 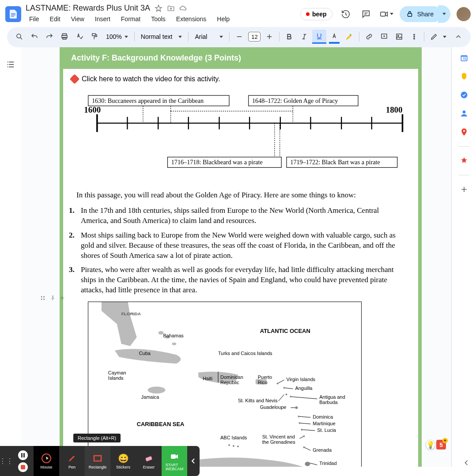 I want to click on share-button: Share, so click(x=420, y=14).